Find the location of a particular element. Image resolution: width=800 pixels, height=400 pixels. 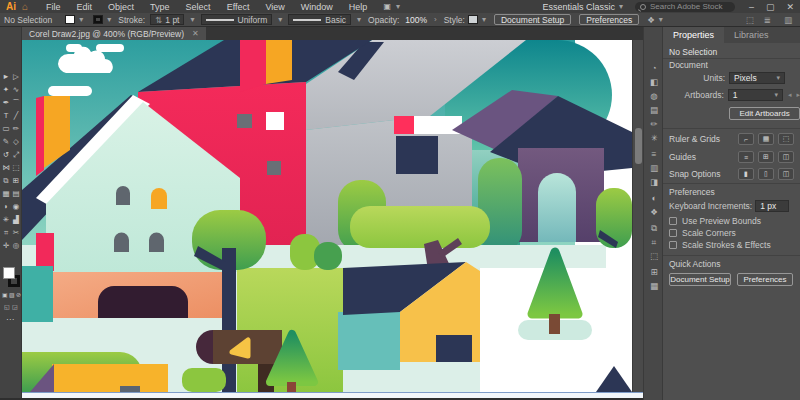

grid-icon: ▦ is located at coordinates (766, 139).